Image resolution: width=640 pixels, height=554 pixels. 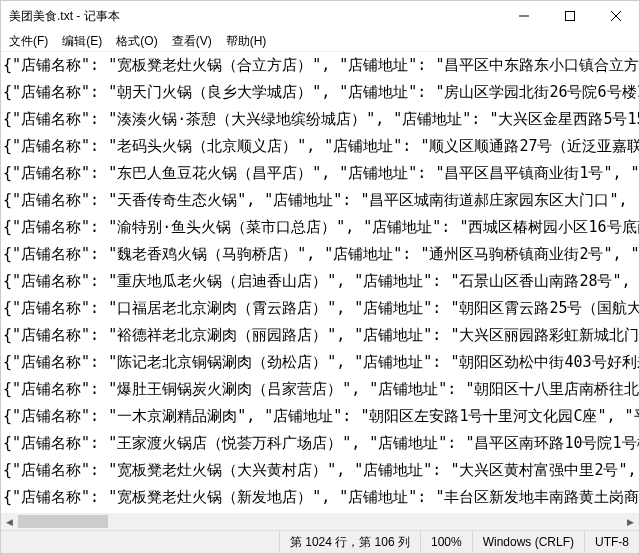 I want to click on text-line: {"店铺名称": "口福居老北京涮肉（霄云路店）", "店铺地址": "朝阳区霄…, so click(x=321, y=308).